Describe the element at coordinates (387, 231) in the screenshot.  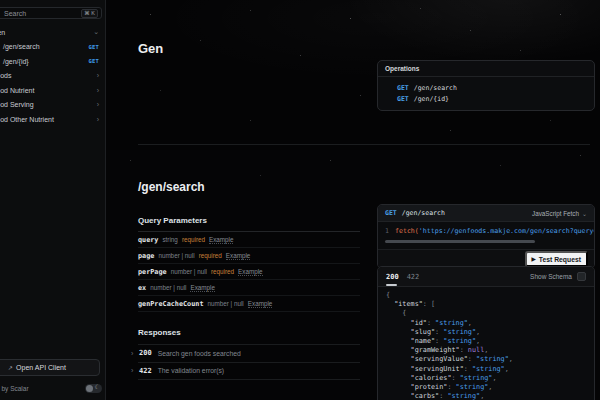
I see `line-number: 1` at that location.